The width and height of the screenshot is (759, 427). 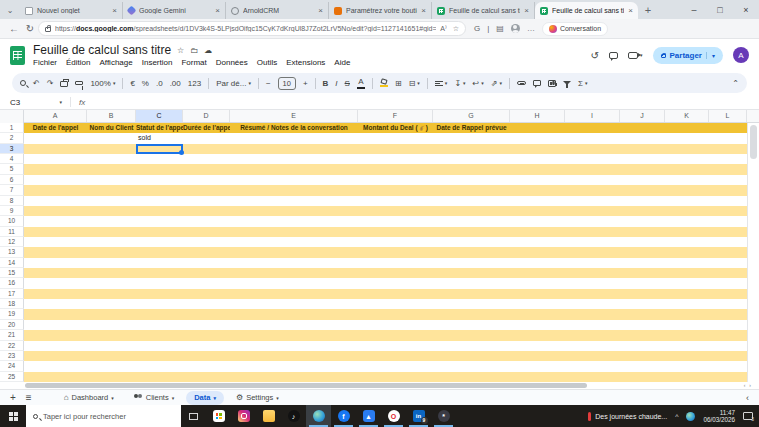 What do you see at coordinates (56, 128) in the screenshot?
I see `cell-A1: Date de l'appel` at bounding box center [56, 128].